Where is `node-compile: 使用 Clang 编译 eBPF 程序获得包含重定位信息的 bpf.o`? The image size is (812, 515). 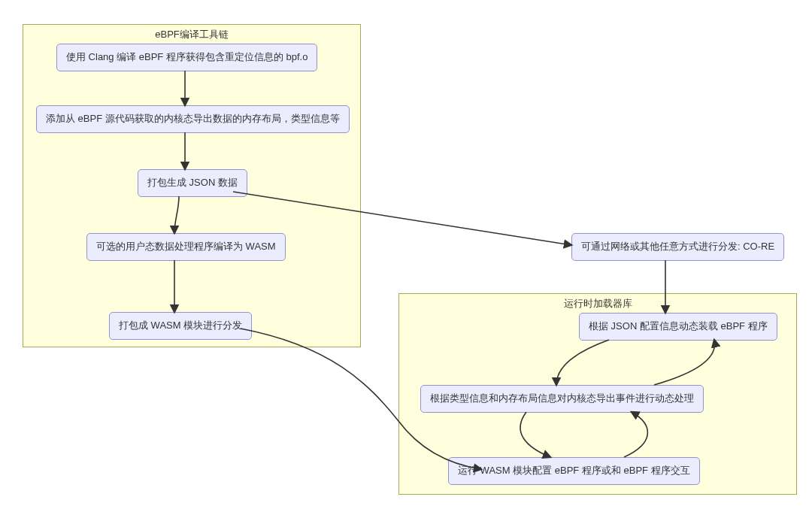 node-compile: 使用 Clang 编译 eBPF 程序获得包含重定位信息的 bpf.o is located at coordinates (186, 57).